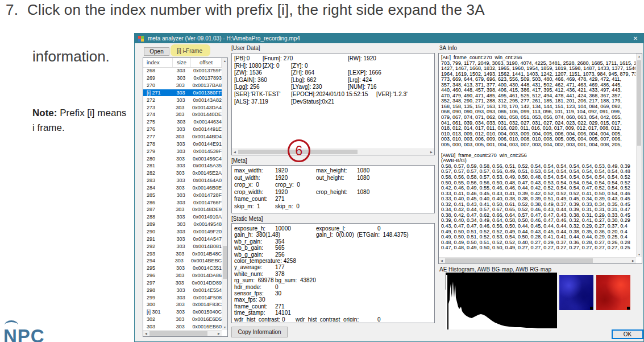 The image size is (644, 342). What do you see at coordinates (182, 71) in the screenshot?
I see `table-row: 268 303 0x0013759F` at bounding box center [182, 71].